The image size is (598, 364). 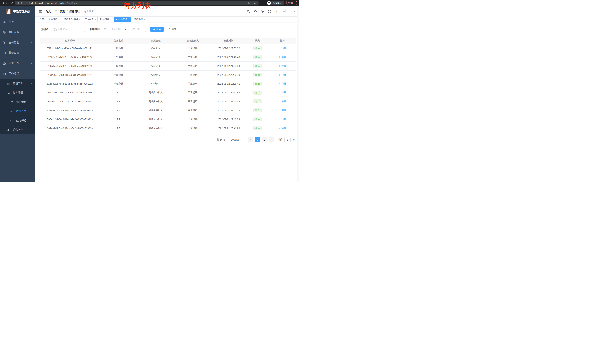 What do you see at coordinates (170, 29) in the screenshot?
I see `filter-form: 流程名 创建时间 开始日期 - 结束日期 搜索 重置` at bounding box center [170, 29].